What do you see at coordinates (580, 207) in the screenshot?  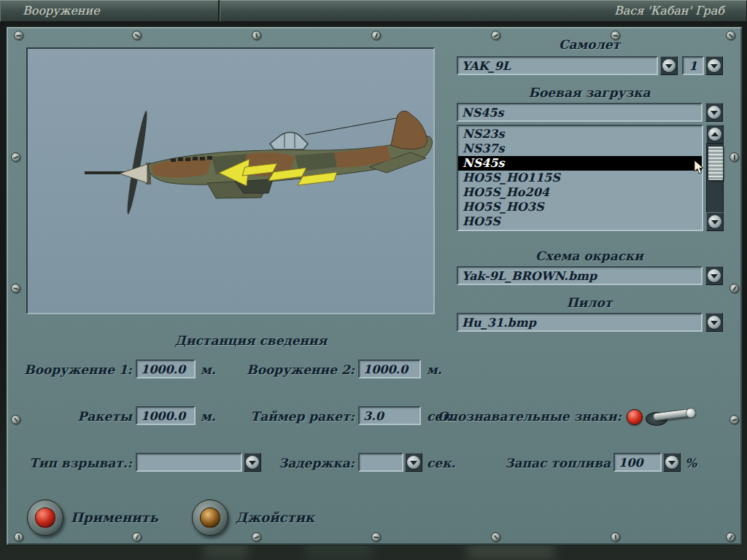 I see `loadout-option: HO5S_HO3S` at bounding box center [580, 207].